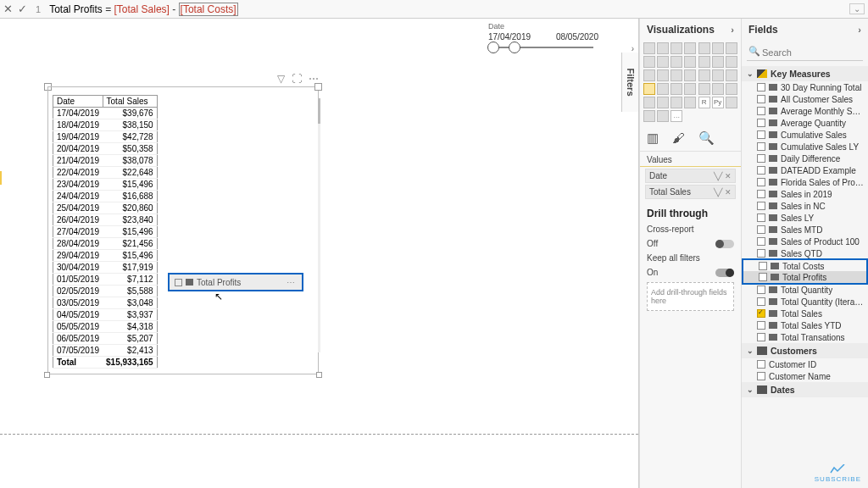 The height and width of the screenshot is (488, 868). Describe the element at coordinates (509, 37) in the screenshot. I see `slicer-start: 17/04/2019` at that location.